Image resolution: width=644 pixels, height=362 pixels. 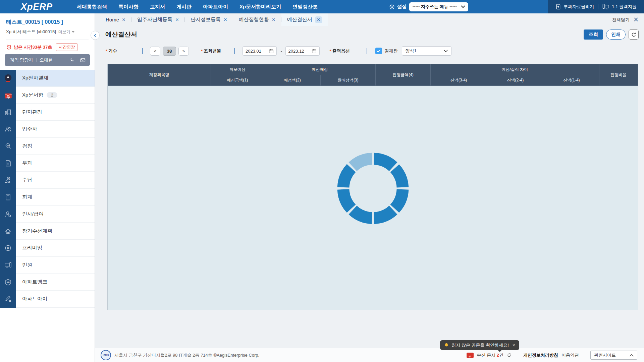 What do you see at coordinates (509, 355) in the screenshot?
I see `inbox-refresh-button` at bounding box center [509, 355].